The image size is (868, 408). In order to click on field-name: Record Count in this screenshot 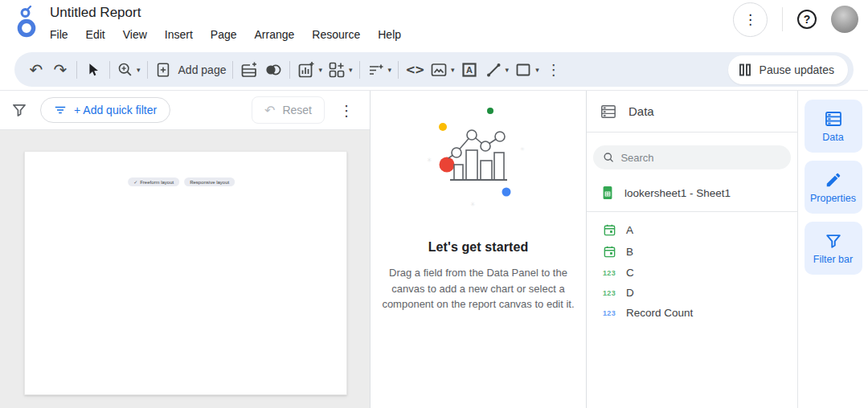, I will do `click(659, 313)`.